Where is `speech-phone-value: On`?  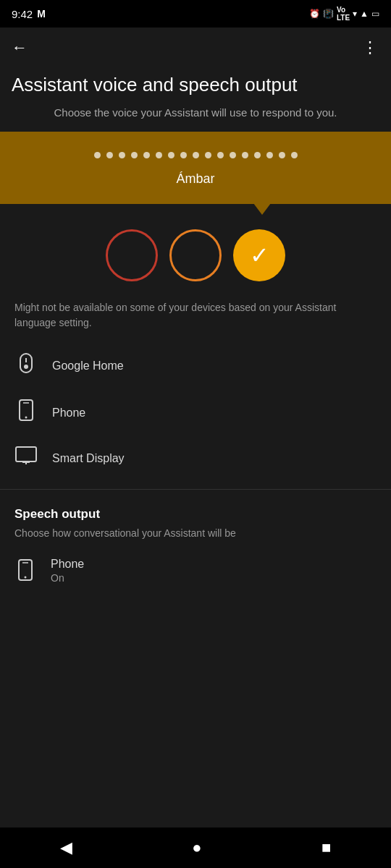
speech-phone-value: On is located at coordinates (67, 578).